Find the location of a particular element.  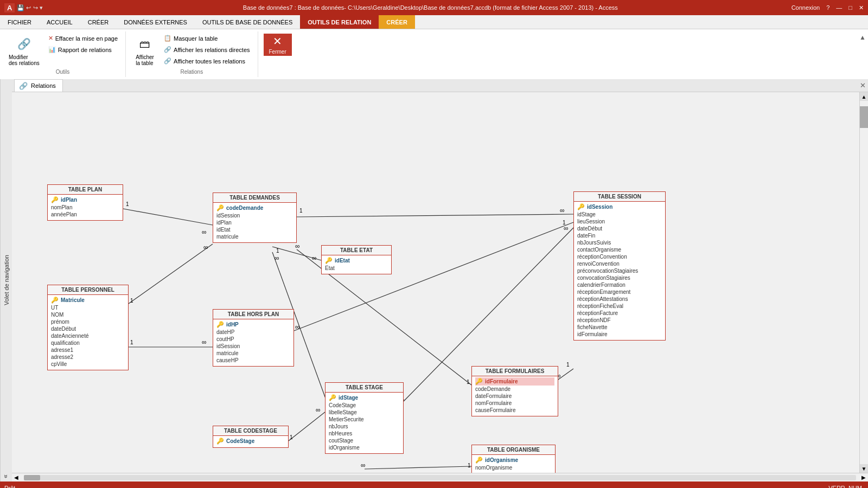

hscroll-left-btn: ◀ is located at coordinates (16, 477).